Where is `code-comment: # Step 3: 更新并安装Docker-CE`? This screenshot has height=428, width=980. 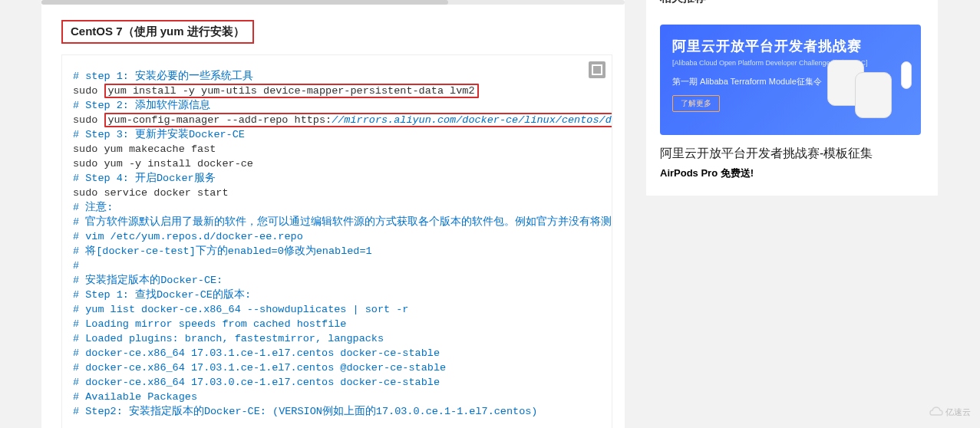
code-comment: # Step 3: 更新并安装Docker-CE is located at coordinates (337, 135).